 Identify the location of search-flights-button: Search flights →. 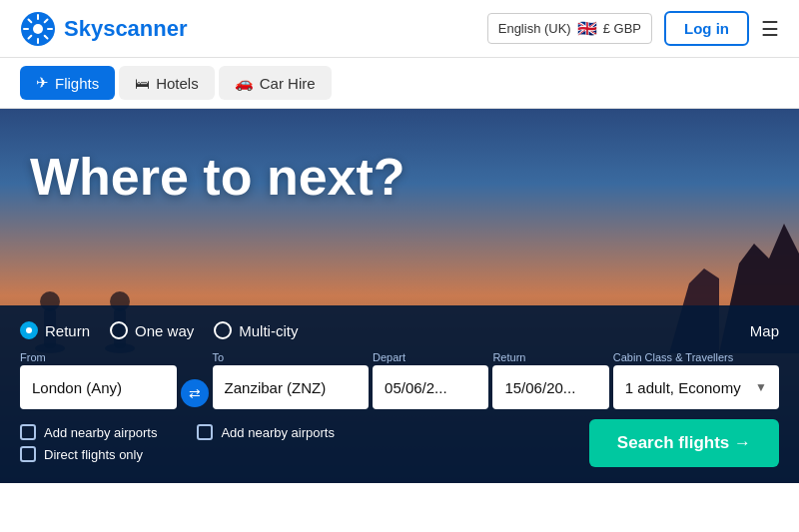
(684, 443).